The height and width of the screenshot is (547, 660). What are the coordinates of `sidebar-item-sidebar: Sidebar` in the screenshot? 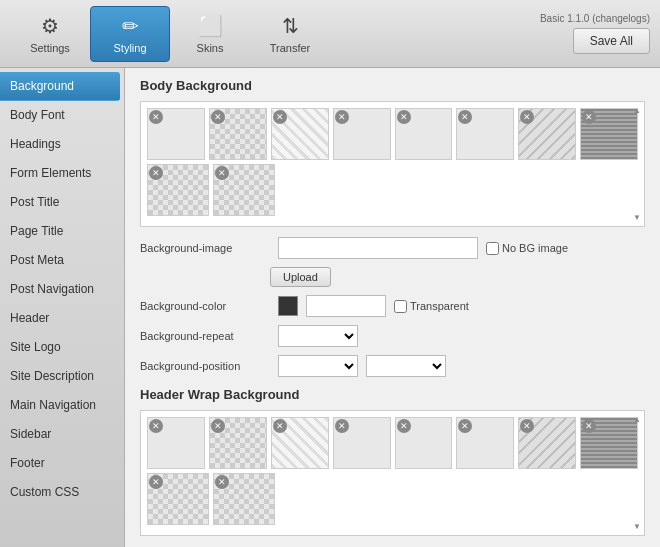 It's located at (62, 434).